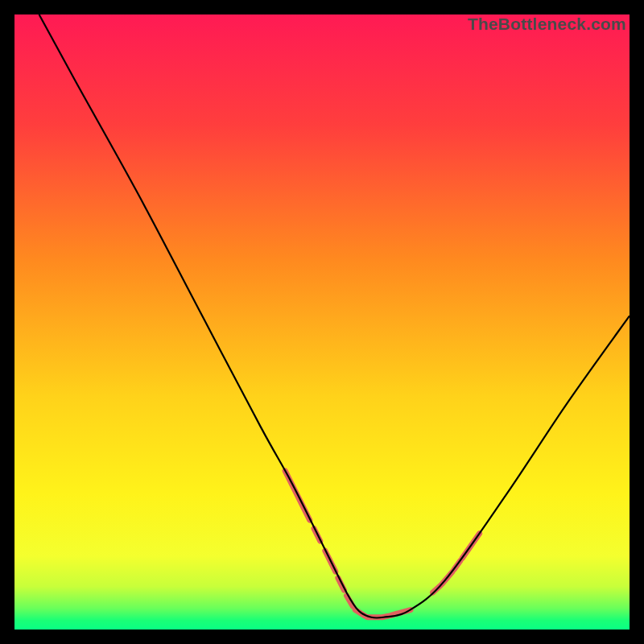 This screenshot has width=644, height=644. Describe the element at coordinates (547, 24) in the screenshot. I see `watermark-label: TheBottleneck.com` at that location.